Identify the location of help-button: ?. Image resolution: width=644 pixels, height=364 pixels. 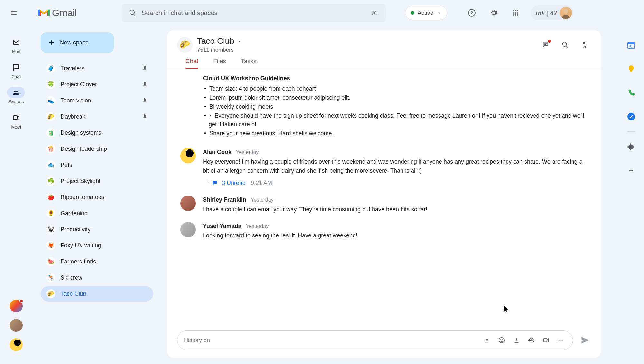
(472, 13).